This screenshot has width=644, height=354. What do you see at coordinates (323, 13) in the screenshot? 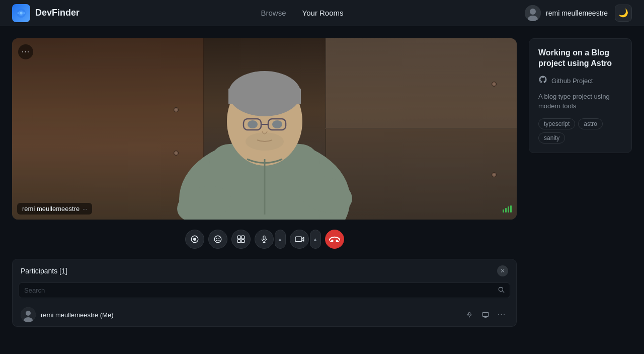
I see `nav-your-rooms: Your Rooms` at bounding box center [323, 13].